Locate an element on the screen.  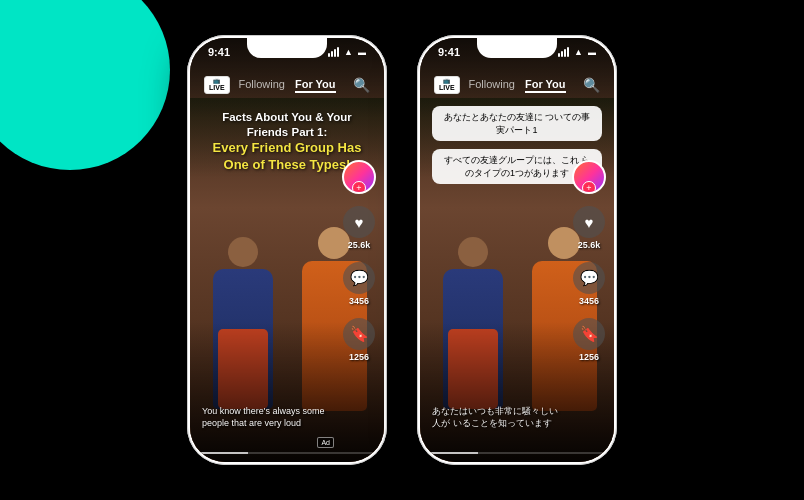
signal-icon-left is located at coordinates (334, 52).